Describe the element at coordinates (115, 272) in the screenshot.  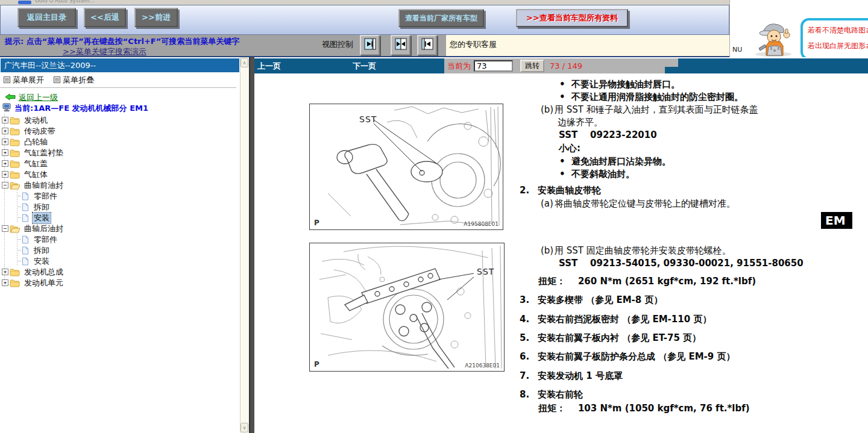
I see `tree-row: +发动机总成` at that location.